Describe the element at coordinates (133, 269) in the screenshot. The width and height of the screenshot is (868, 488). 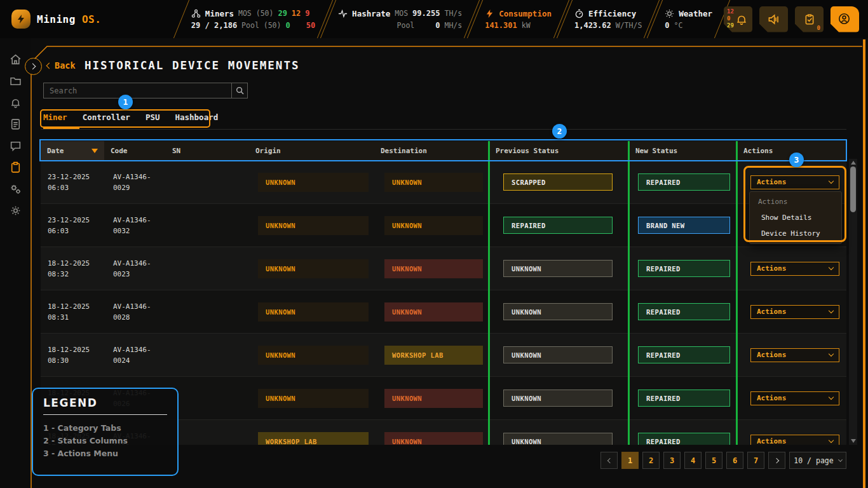
I see `code-value: AV-A1346-0023` at that location.